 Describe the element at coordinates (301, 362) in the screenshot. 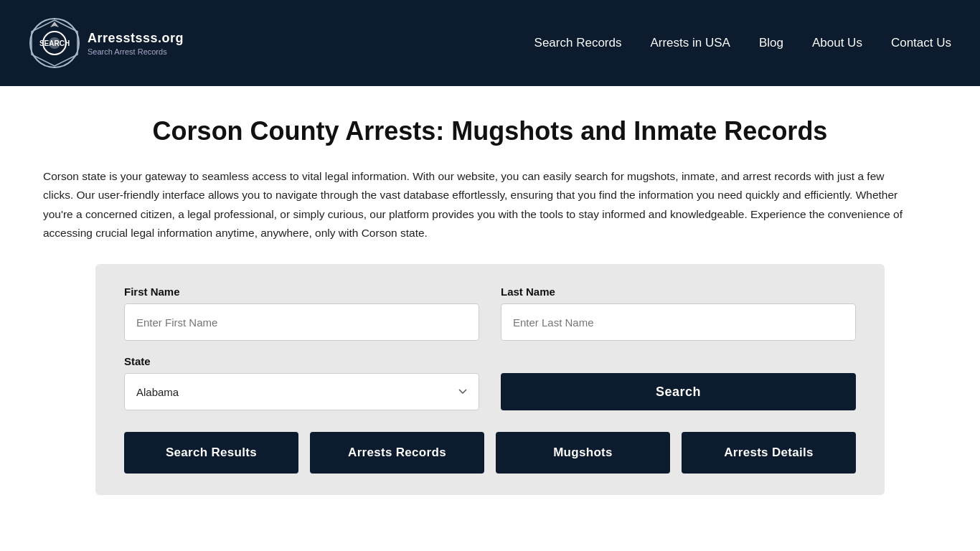

I see `state-label: State` at that location.